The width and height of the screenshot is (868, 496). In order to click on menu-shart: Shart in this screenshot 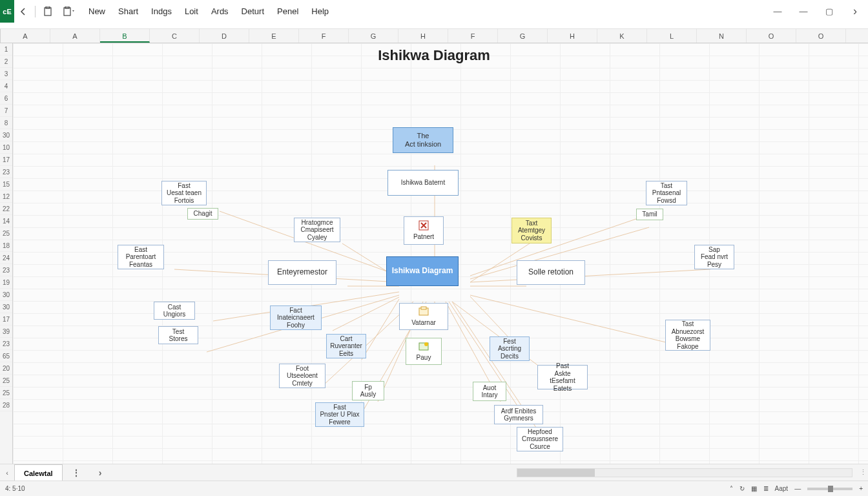, I will do `click(128, 12)`.